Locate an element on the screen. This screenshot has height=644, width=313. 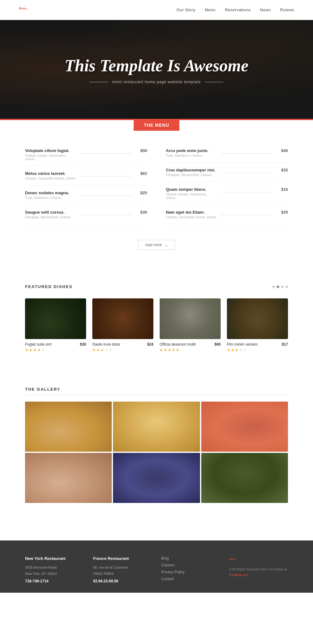
menu-item-name: Metus varius laoreet. is located at coordinates (51, 173).